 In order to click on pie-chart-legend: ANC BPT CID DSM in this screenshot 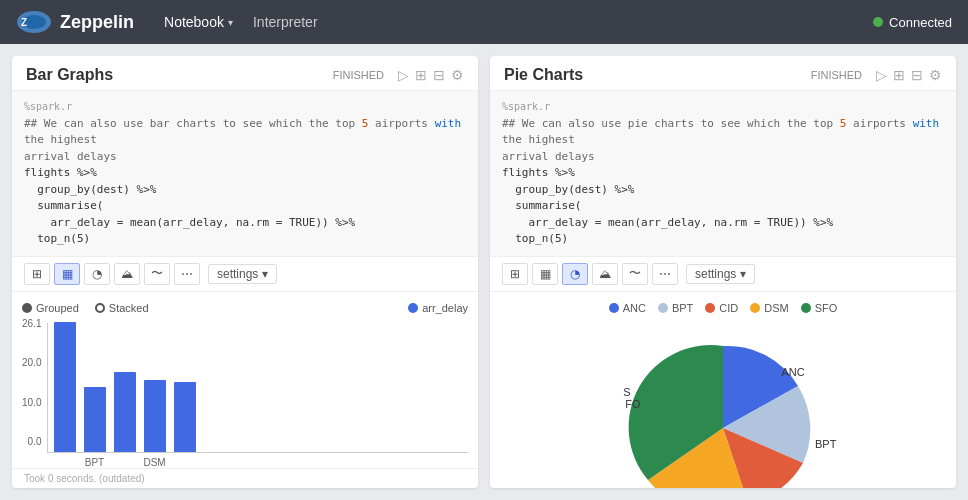, I will do `click(724, 308)`.